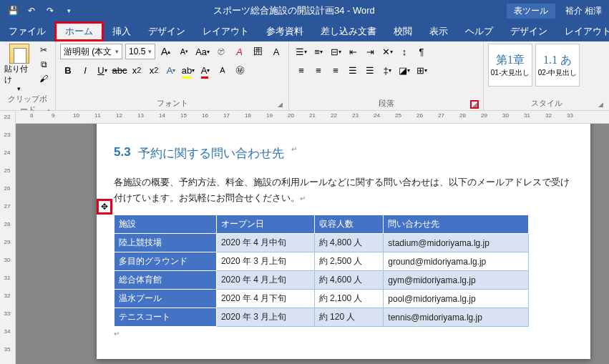 The width and height of the screenshot is (609, 364). What do you see at coordinates (404, 51) in the screenshot?
I see `sort-icon: ↕` at bounding box center [404, 51].